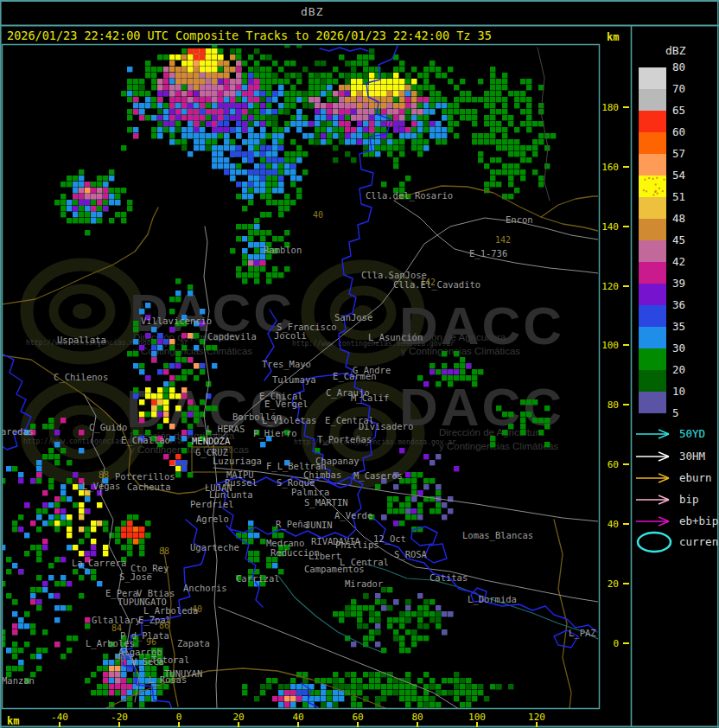  Describe the element at coordinates (353, 317) in the screenshot. I see `place-label: SanJose` at that location.